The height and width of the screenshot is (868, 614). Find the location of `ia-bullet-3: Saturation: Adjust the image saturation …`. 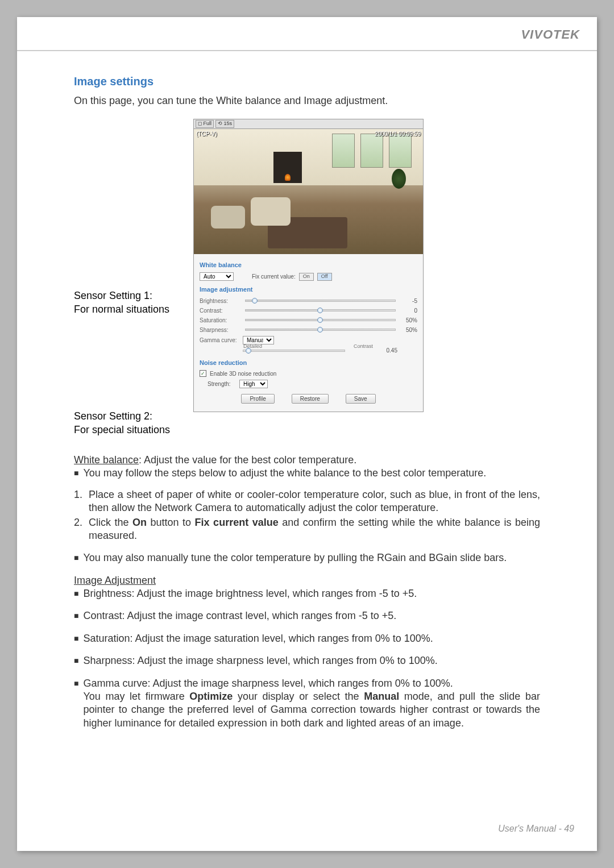

ia-bullet-3: Saturation: Adjust the image saturation … is located at coordinates (312, 639).